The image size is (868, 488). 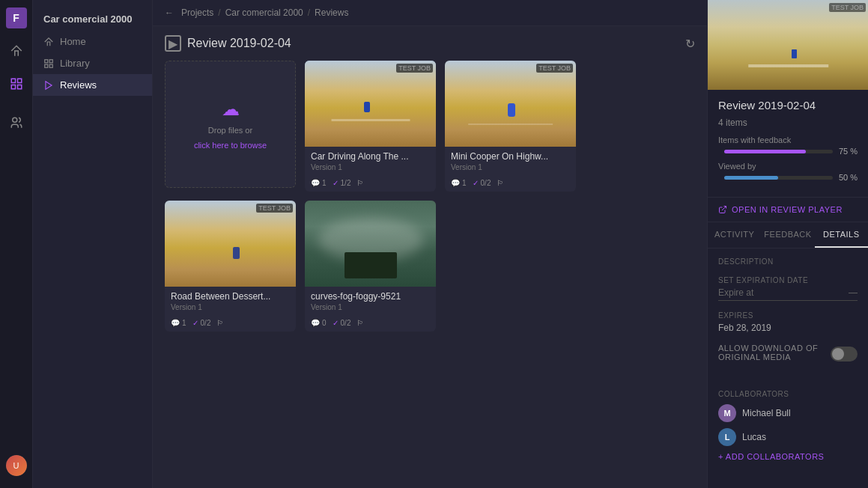 What do you see at coordinates (195, 323) in the screenshot?
I see `check-icon-2: ✓` at bounding box center [195, 323].